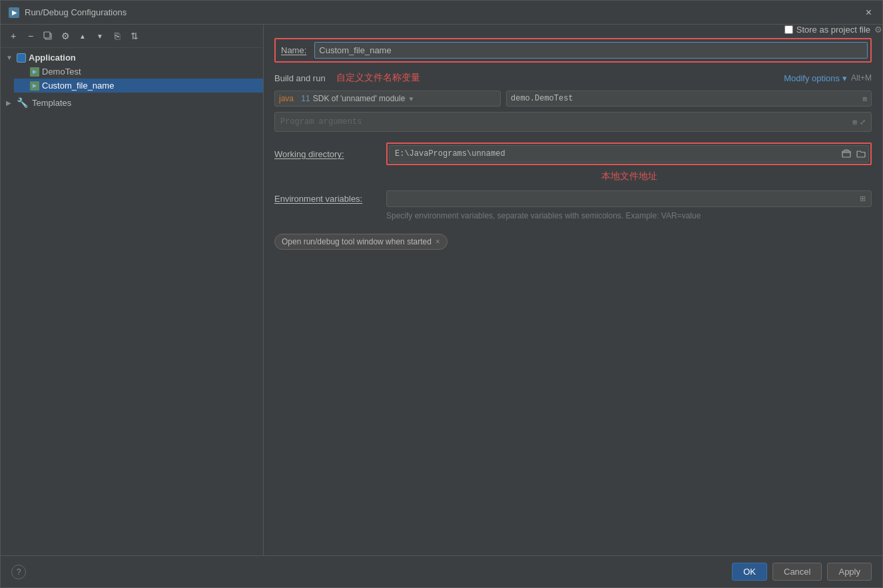 The width and height of the screenshot is (883, 588). What do you see at coordinates (328, 154) in the screenshot?
I see `working-dir-label: Working directory:` at bounding box center [328, 154].